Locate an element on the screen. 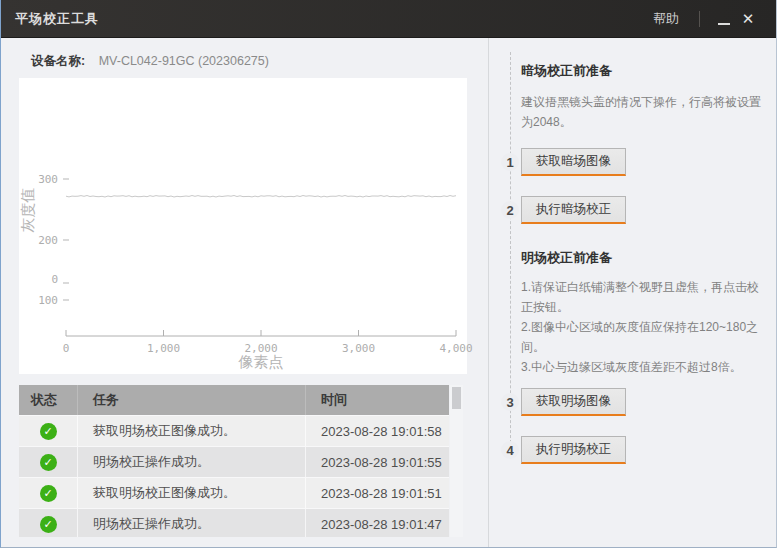 The height and width of the screenshot is (548, 777). table-row: ✓ 获取明场校正图像成功。 2023-08-28 19:01:58 is located at coordinates (234, 430).